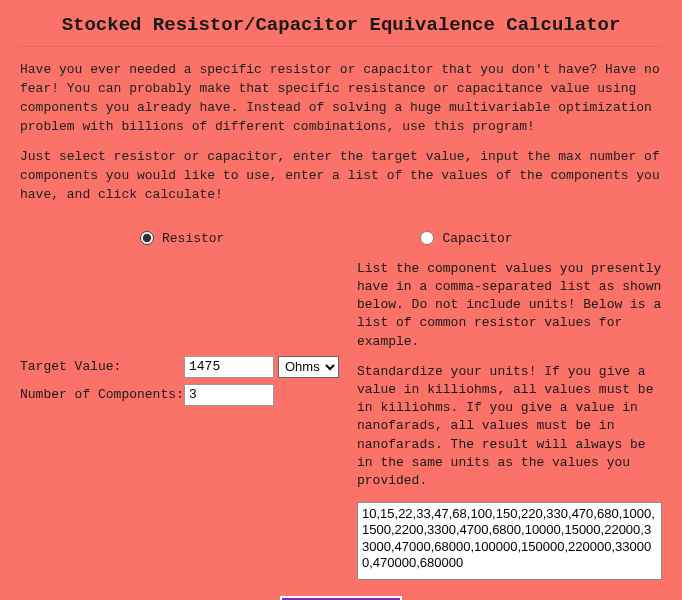 The width and height of the screenshot is (682, 600). Describe the element at coordinates (102, 394) in the screenshot. I see `num-components-label: Number of Components:` at that location.